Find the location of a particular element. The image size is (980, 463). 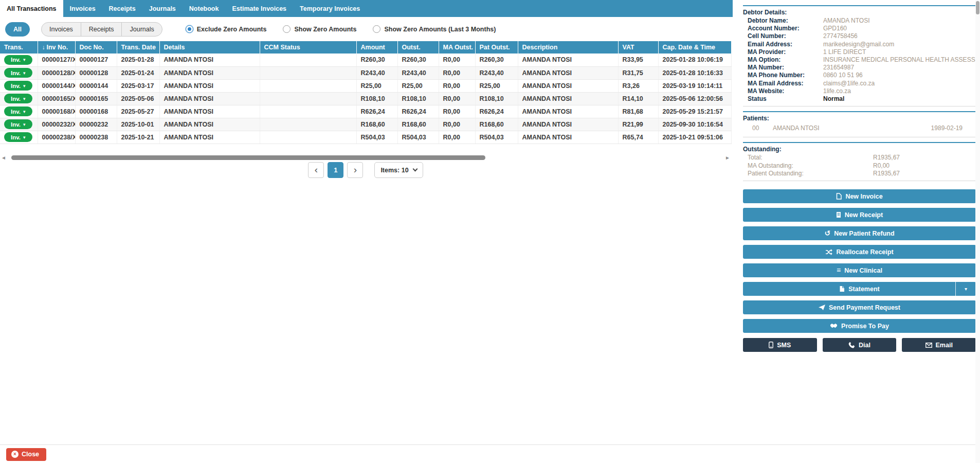

current-page-button: 1 is located at coordinates (335, 170).